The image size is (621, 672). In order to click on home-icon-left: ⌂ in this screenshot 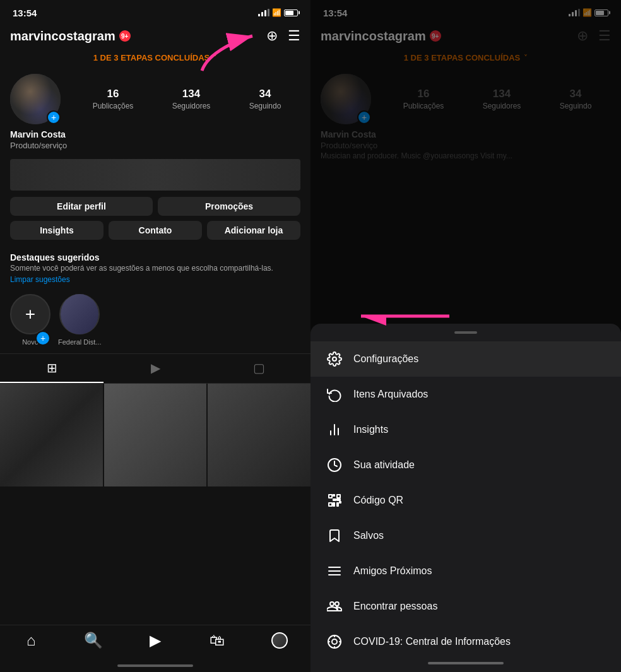, I will do `click(32, 640)`.